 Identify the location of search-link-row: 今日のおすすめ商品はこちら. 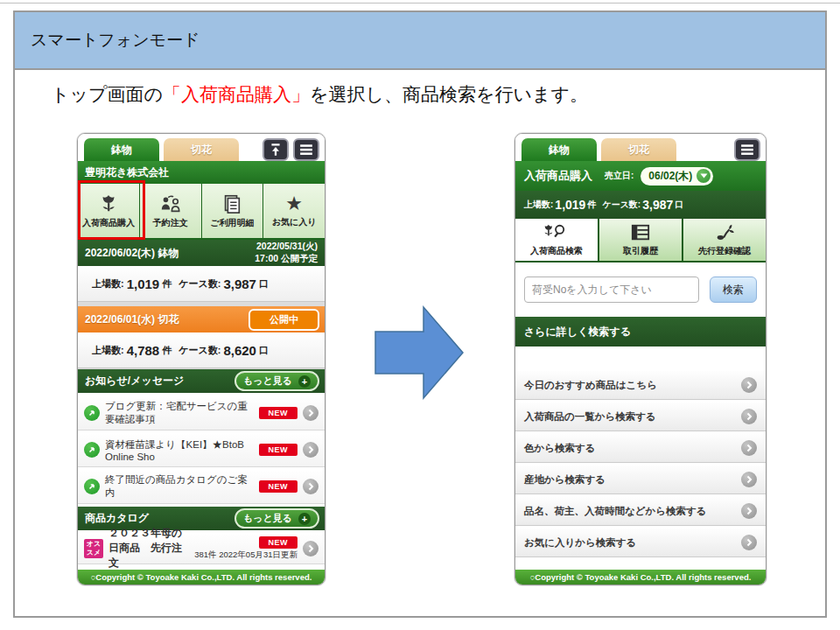
(640, 385).